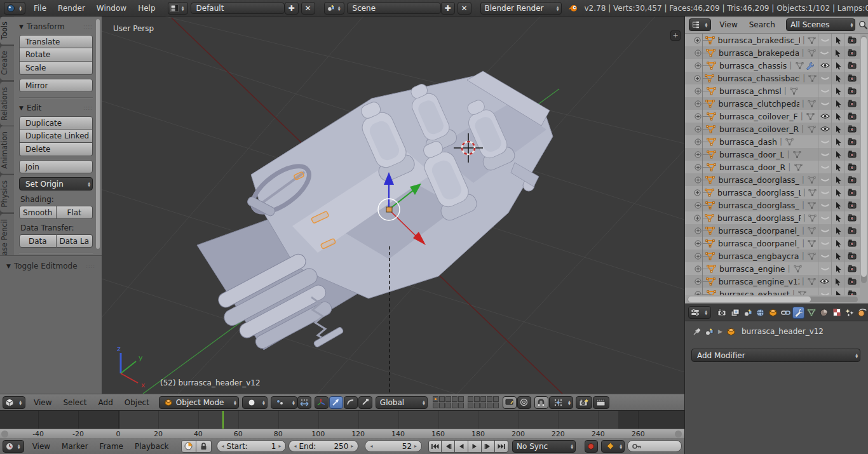 Image resolution: width=868 pixels, height=454 pixels. I want to click on properties-tab-render-icon, so click(722, 312).